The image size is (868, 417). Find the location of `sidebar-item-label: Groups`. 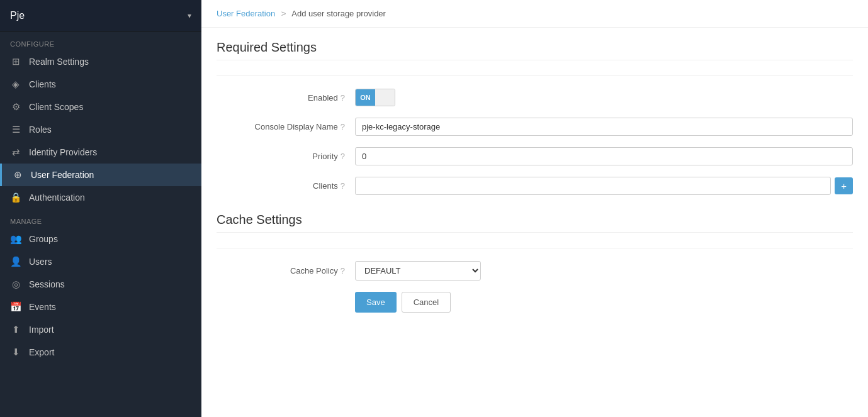

sidebar-item-label: Groups is located at coordinates (43, 239).